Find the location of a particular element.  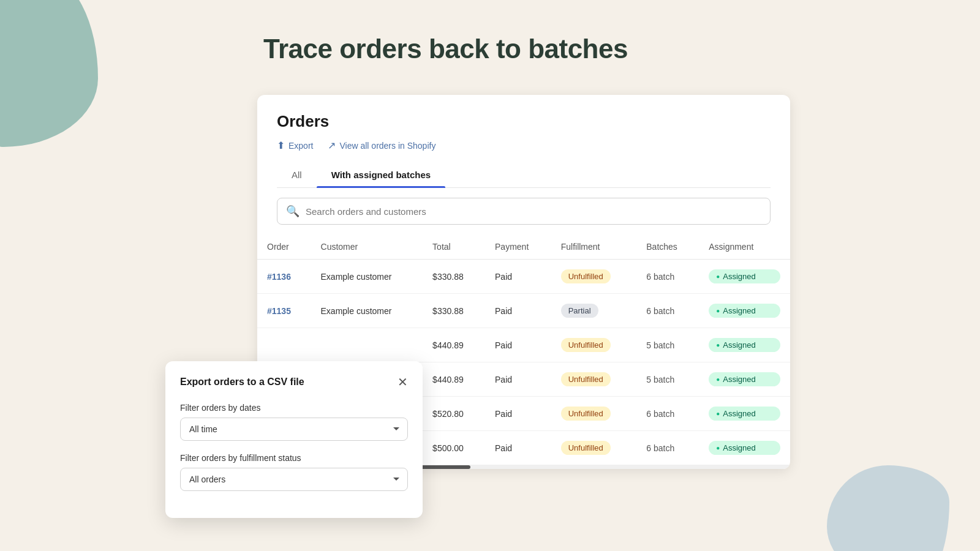

filter-fulfillment-label: Filter orders by fulfillment status is located at coordinates (294, 458).